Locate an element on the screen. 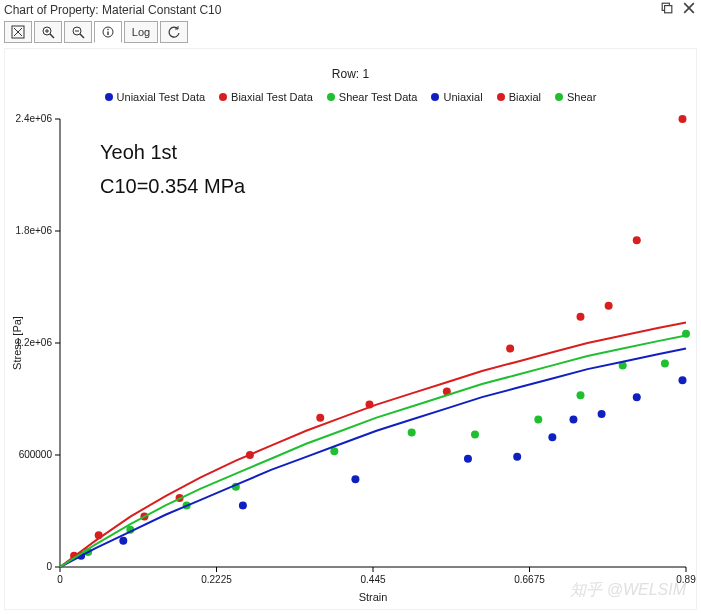 The height and width of the screenshot is (614, 701). svg-text: 600000 is located at coordinates (36, 454).